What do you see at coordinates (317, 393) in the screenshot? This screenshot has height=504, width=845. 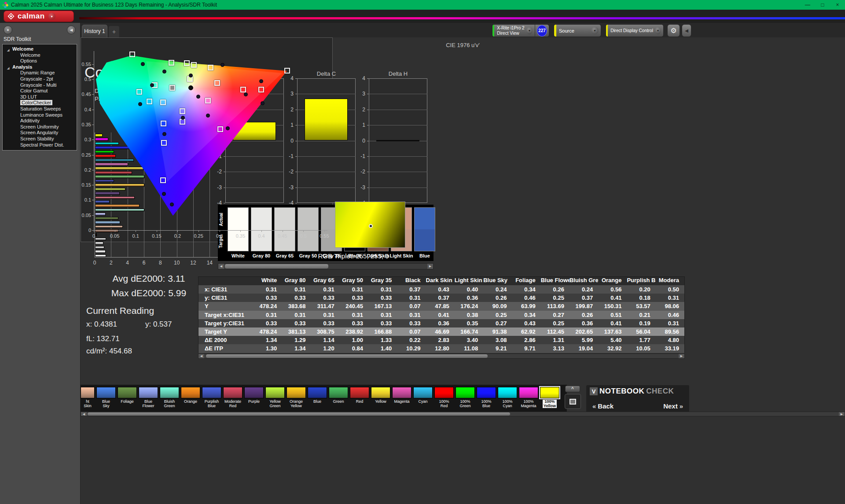 I see `patch-chip-blue` at bounding box center [317, 393].